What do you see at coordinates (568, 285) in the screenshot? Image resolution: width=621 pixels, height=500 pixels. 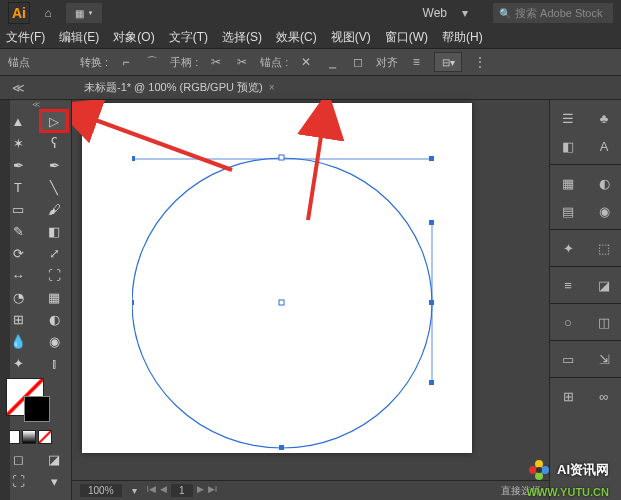 I see `align-panel-icon: ≡` at bounding box center [568, 285].